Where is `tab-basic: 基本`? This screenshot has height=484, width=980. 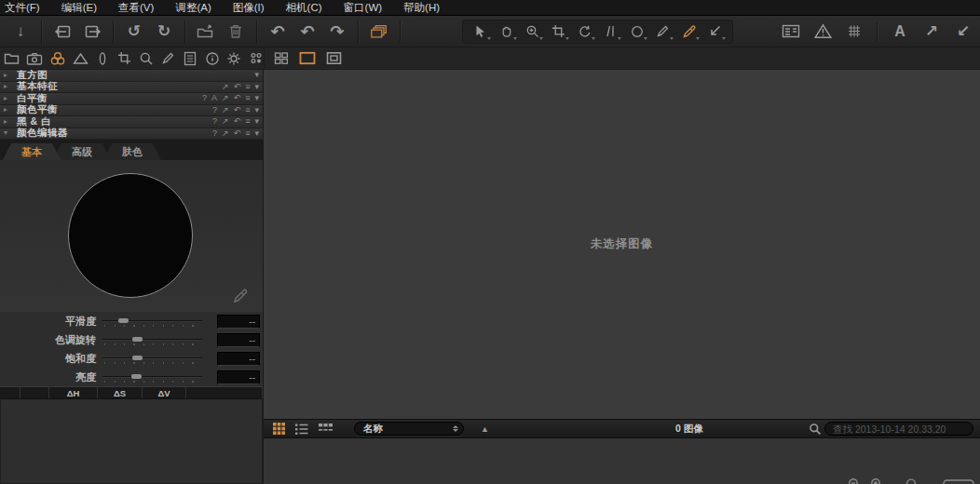
tab-basic: 基本 is located at coordinates (32, 152).